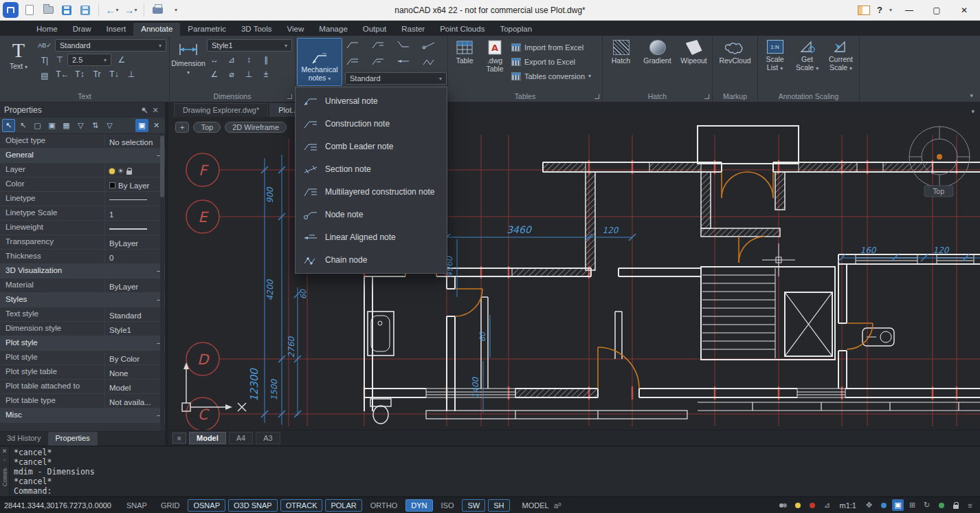 The width and height of the screenshot is (980, 513). I want to click on command-history: *cancel* *cancel* mdim - Dimensions *can…, so click(495, 472).